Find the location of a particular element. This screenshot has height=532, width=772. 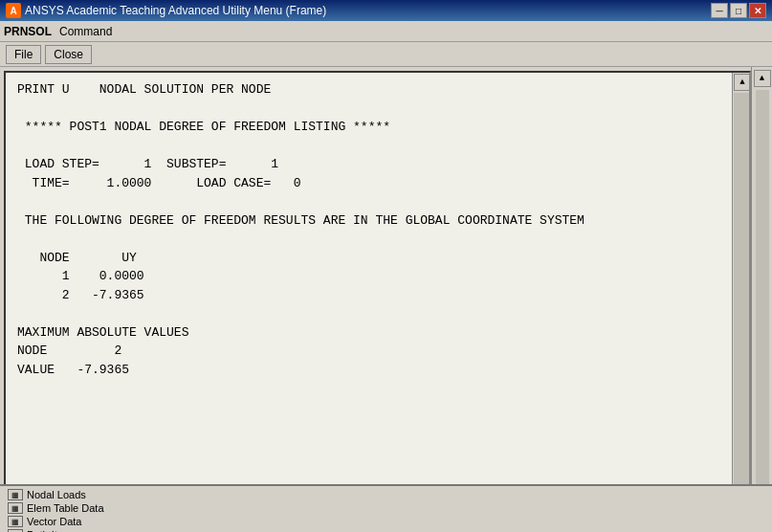

bottom-status-panel: ▦ Nodal Loads ▦ Elem Table Data ▦ Vector… is located at coordinates (386, 508).